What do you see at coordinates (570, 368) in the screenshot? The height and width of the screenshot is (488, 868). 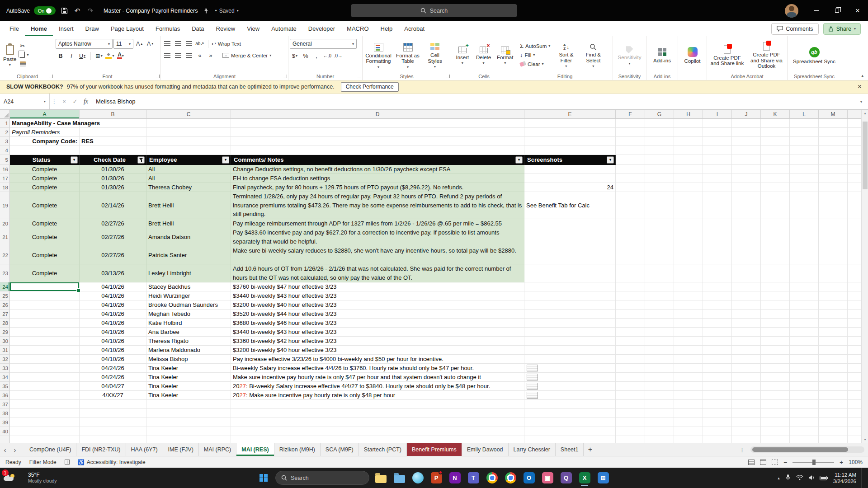 I see `cell-E33` at bounding box center [570, 368].